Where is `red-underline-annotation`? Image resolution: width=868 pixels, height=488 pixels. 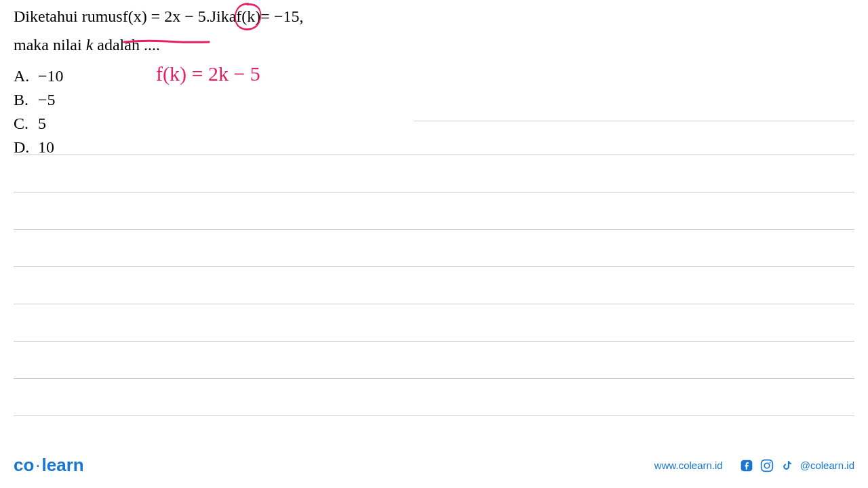 red-underline-annotation is located at coordinates (167, 30).